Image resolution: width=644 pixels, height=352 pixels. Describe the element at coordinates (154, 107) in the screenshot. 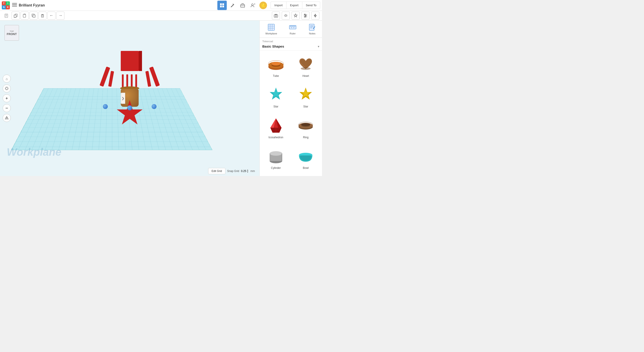

I see `sphere-right` at that location.